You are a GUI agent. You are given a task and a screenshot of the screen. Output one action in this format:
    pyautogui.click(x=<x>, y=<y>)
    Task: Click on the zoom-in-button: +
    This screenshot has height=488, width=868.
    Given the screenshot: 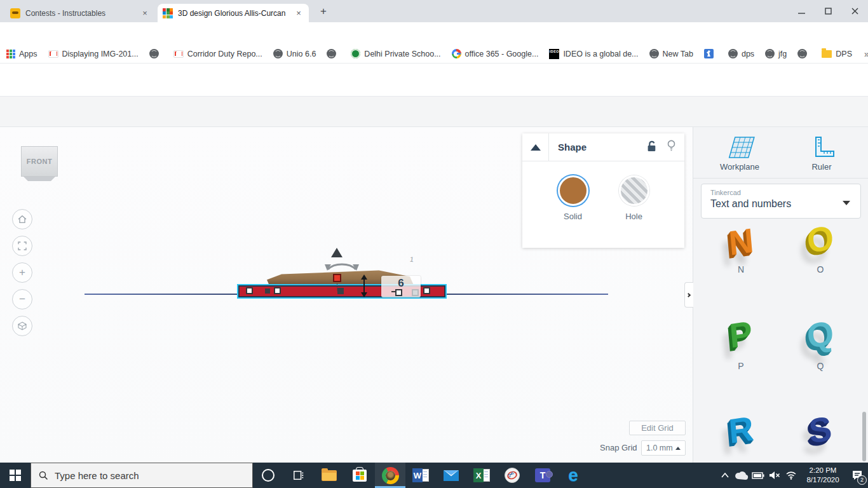 What is the action you would take?
    pyautogui.click(x=22, y=273)
    